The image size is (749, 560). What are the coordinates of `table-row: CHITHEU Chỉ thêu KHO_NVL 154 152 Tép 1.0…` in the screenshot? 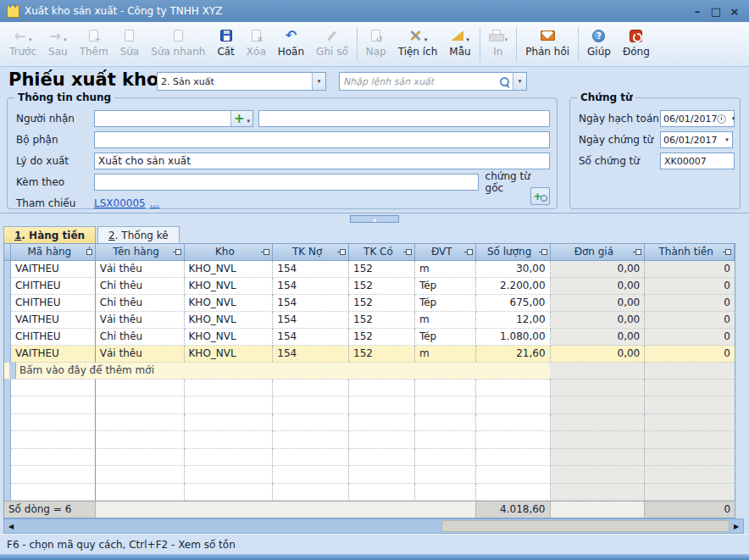 It's located at (369, 337).